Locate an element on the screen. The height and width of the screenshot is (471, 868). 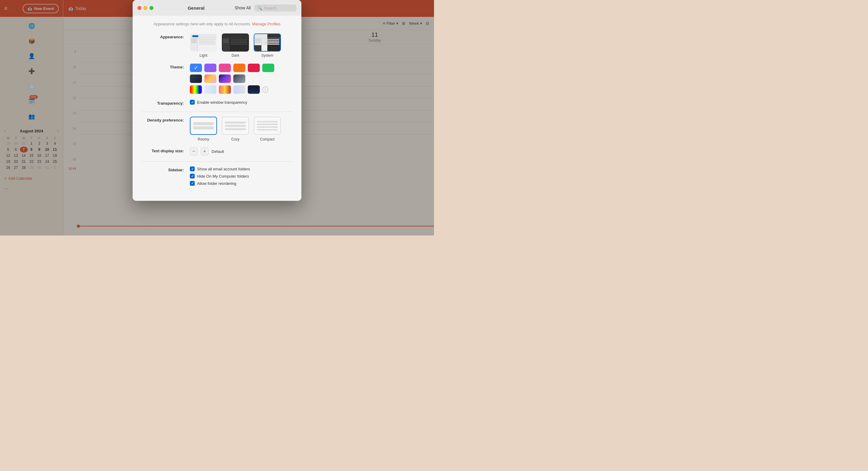
search-box: 🔍 is located at coordinates (276, 8).